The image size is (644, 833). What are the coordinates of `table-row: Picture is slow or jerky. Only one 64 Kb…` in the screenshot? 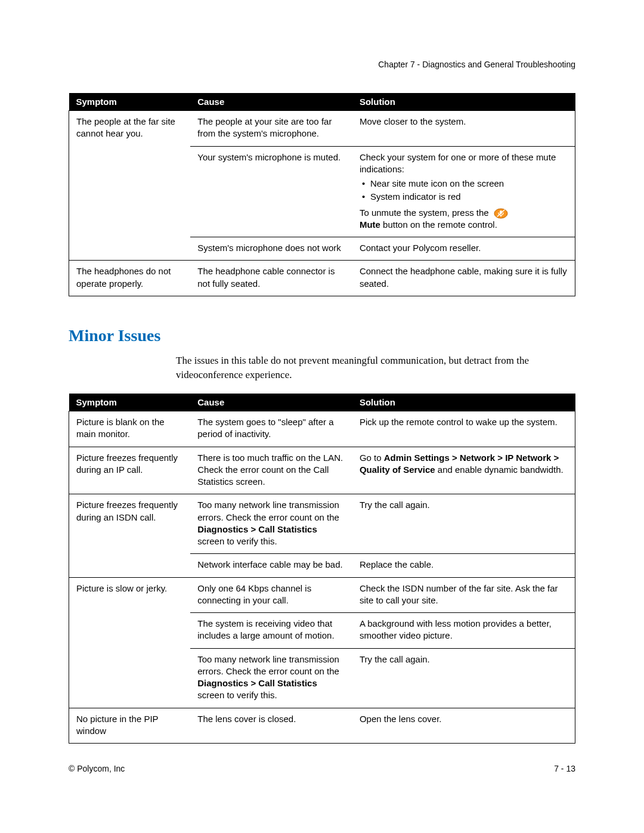 It's located at (322, 595).